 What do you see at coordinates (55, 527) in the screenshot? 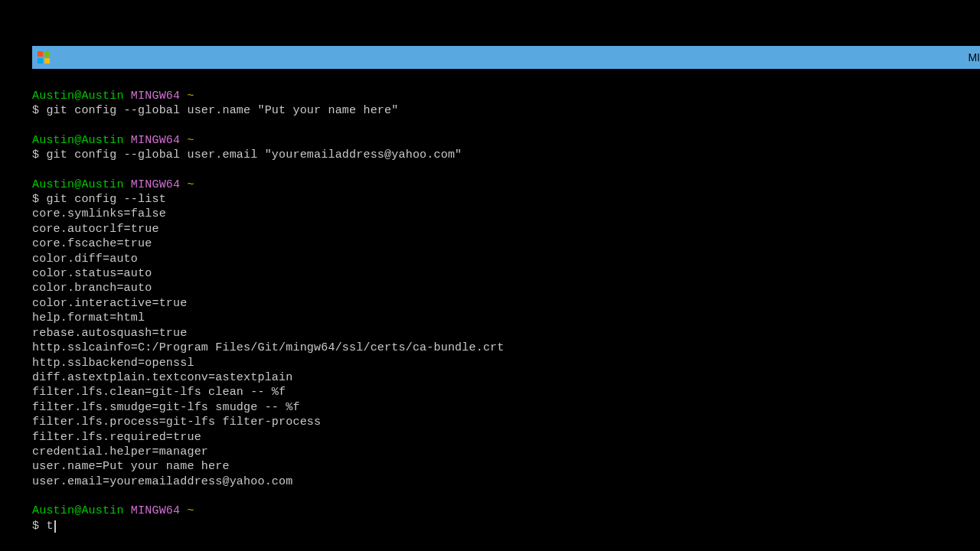
I see `text-cursor` at bounding box center [55, 527].